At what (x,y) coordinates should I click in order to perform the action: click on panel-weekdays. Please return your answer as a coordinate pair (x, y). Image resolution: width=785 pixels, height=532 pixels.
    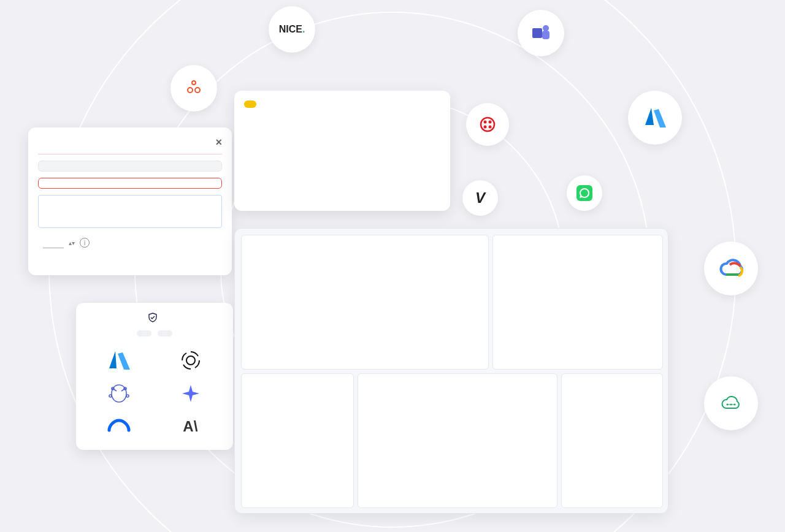
    Looking at the image, I should click on (578, 302).